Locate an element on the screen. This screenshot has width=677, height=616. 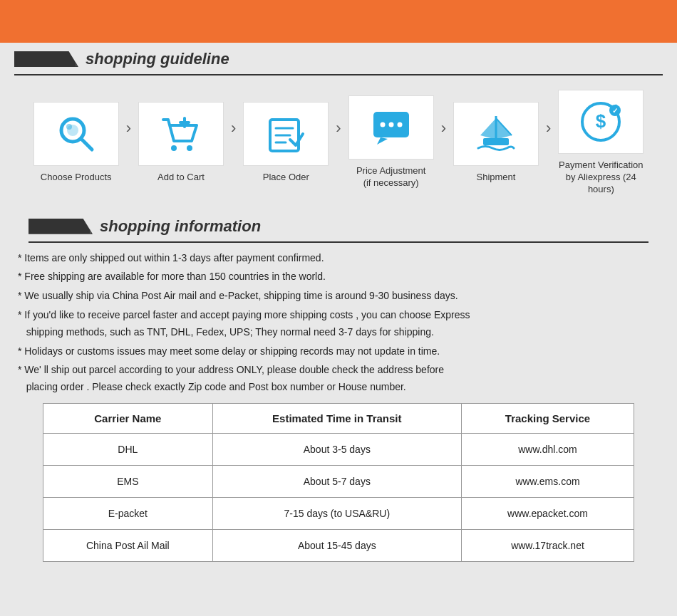
tracking-ems: www.ems.com is located at coordinates (547, 481).